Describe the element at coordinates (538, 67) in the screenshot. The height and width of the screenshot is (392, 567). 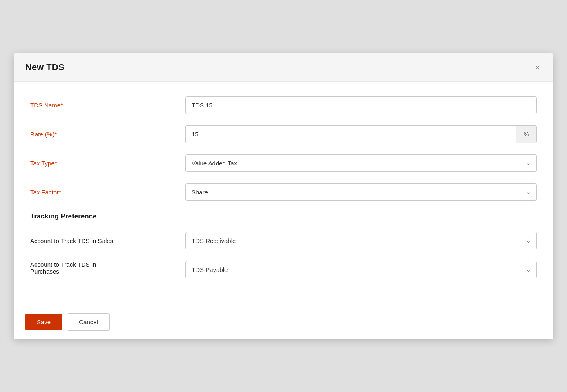
I see `close-button: ×` at that location.